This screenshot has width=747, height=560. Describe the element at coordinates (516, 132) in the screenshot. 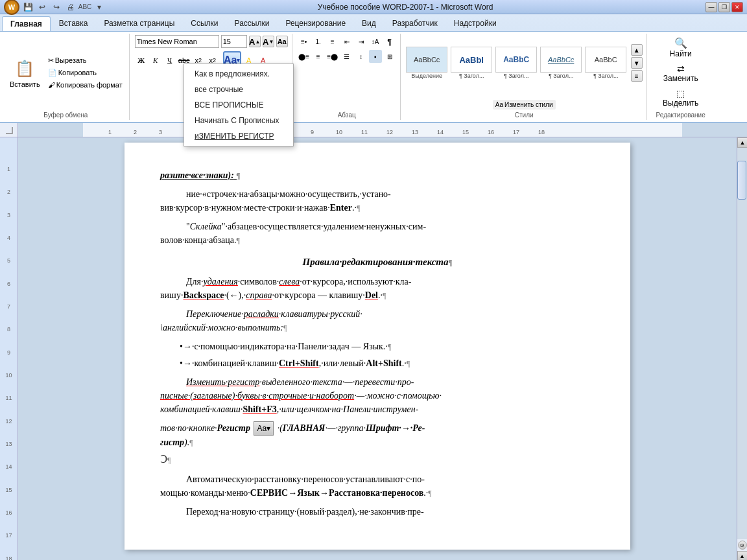

I see `ruler-mark: 17` at that location.